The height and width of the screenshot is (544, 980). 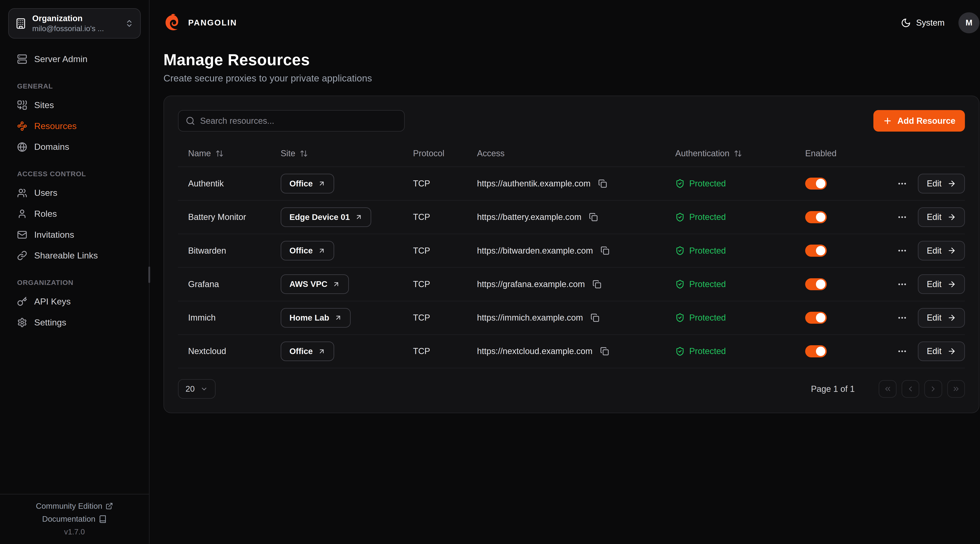 I want to click on resources-icon, so click(x=22, y=126).